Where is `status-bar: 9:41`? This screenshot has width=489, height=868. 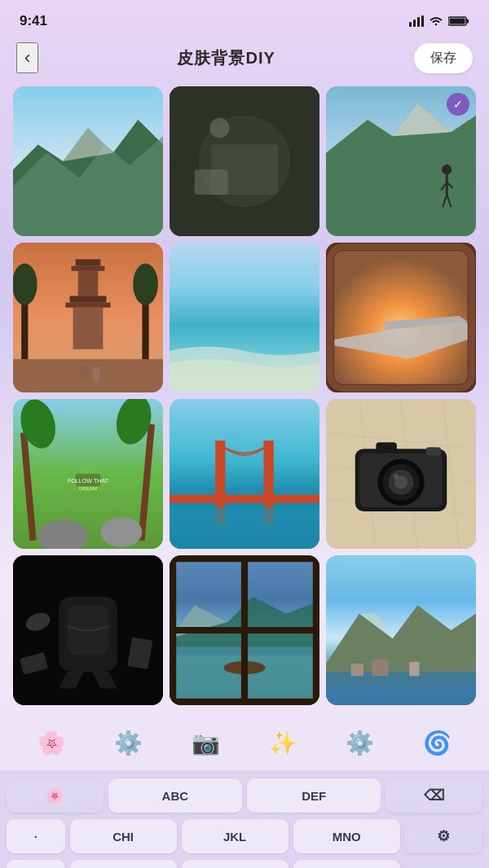 status-bar: 9:41 is located at coordinates (244, 18).